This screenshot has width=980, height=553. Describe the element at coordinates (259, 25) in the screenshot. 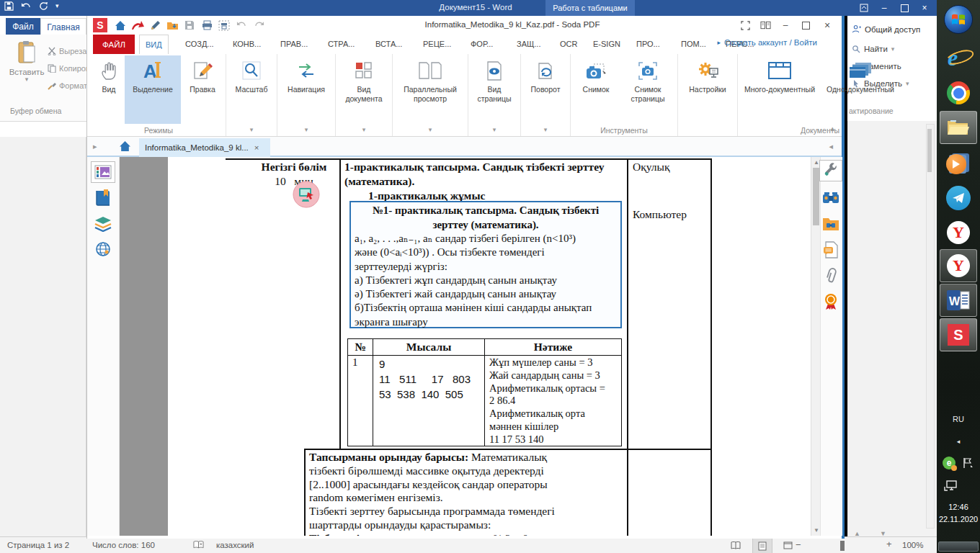

I see `redo-icon` at that location.